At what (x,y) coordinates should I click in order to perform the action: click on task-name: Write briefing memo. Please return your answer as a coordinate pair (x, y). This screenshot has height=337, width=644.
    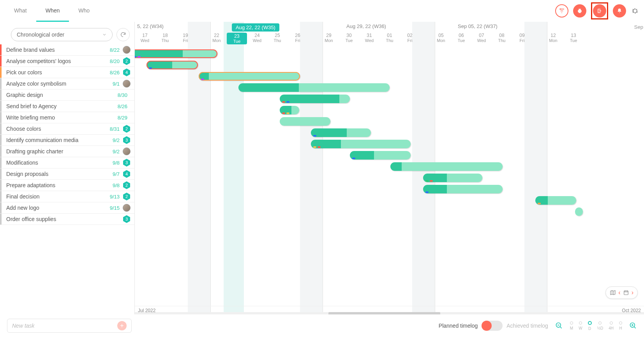
    Looking at the image, I should click on (60, 118).